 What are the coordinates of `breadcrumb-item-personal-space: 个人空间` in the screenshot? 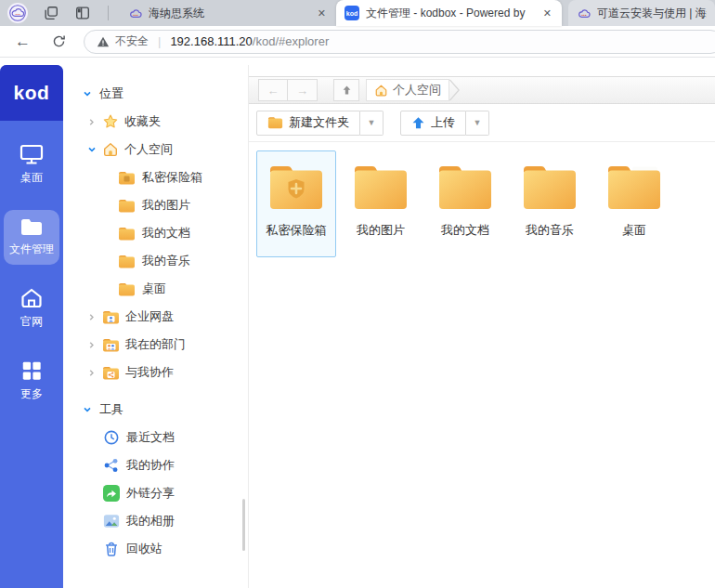 It's located at (408, 90).